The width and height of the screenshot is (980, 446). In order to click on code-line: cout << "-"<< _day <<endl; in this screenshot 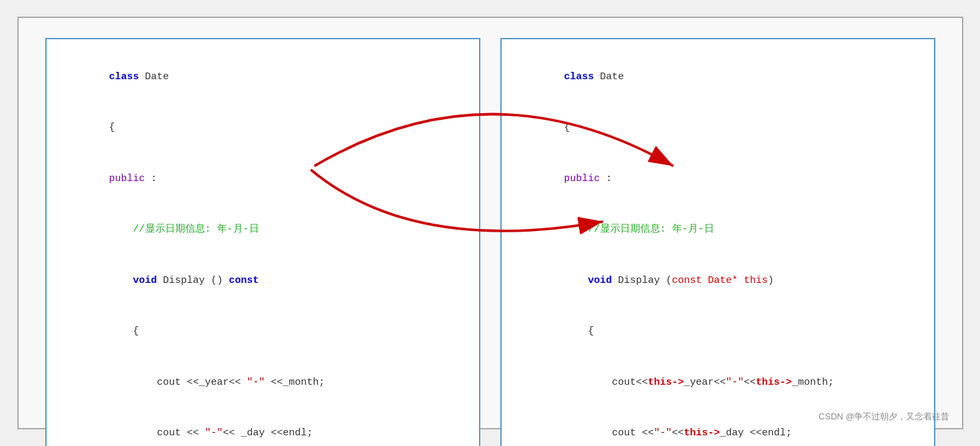, I will do `click(262, 427)`.